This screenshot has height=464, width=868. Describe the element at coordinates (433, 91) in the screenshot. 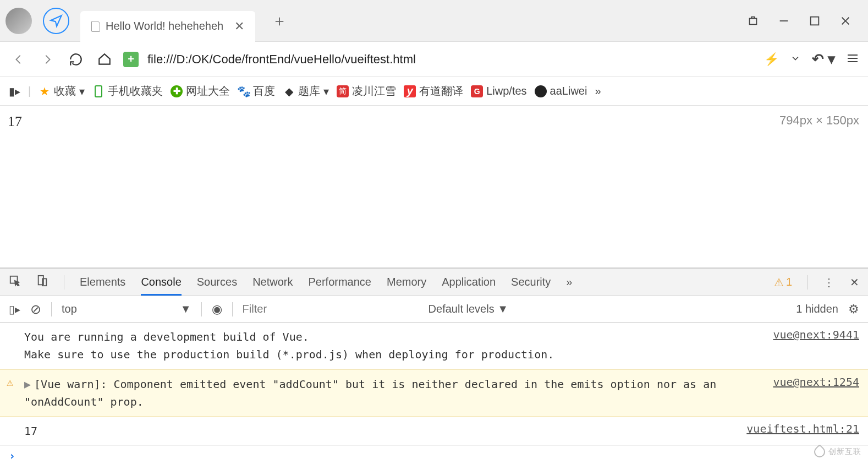

I see `bookmark-youdao: y有道翻译` at that location.